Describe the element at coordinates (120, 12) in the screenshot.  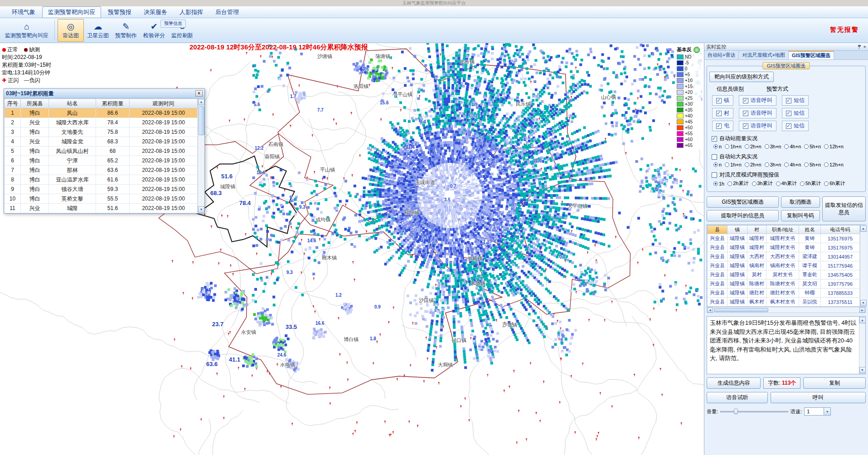
I see `menu-item: 预警预报` at that location.